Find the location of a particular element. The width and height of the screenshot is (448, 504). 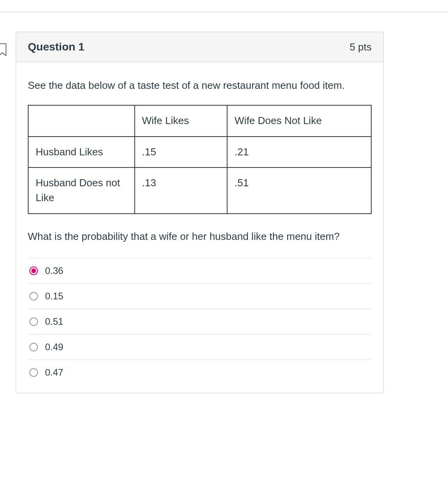

option-label: 0.47 is located at coordinates (54, 373).